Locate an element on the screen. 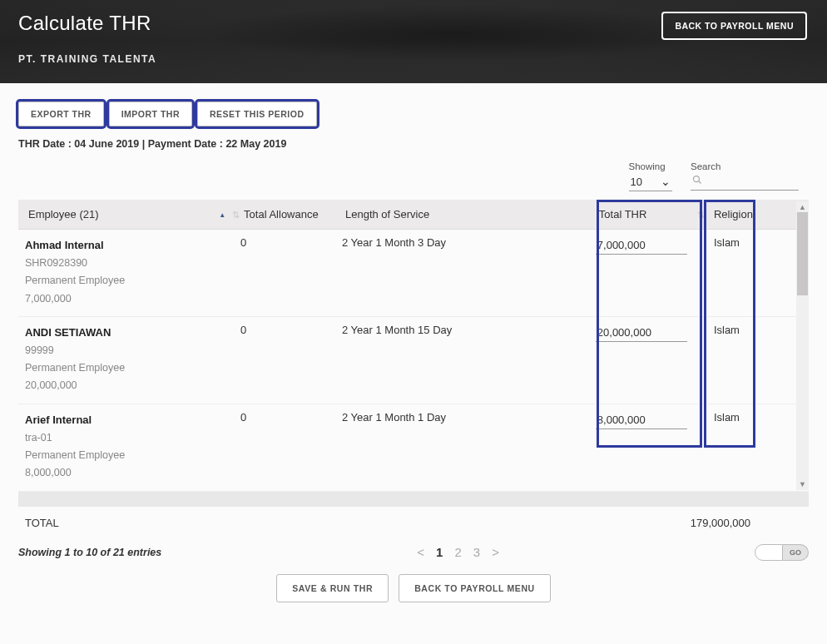 The width and height of the screenshot is (827, 644). employee-code: SHR0928390 is located at coordinates (125, 263).